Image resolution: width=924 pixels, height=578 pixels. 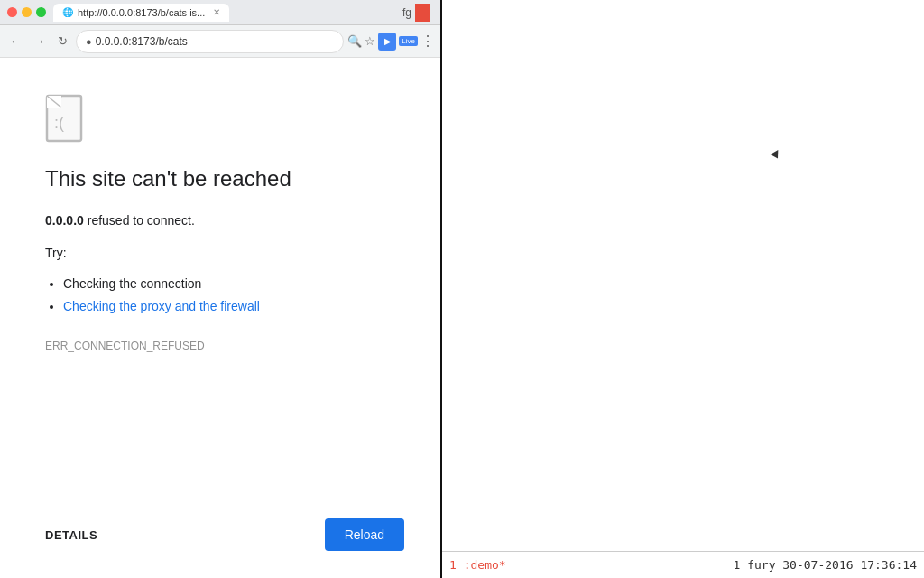 What do you see at coordinates (776, 155) in the screenshot?
I see `mouse-cursor` at bounding box center [776, 155].